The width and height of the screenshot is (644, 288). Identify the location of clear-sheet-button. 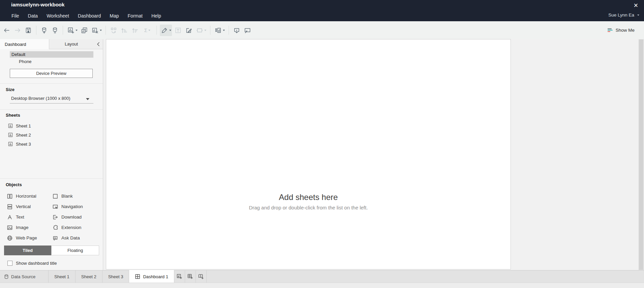
(96, 30).